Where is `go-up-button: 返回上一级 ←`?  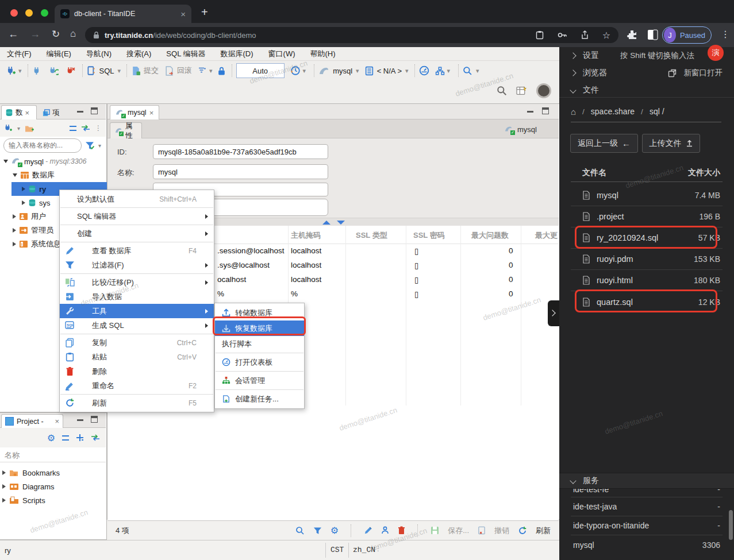
go-up-button: 返回上一级 ← is located at coordinates (604, 144).